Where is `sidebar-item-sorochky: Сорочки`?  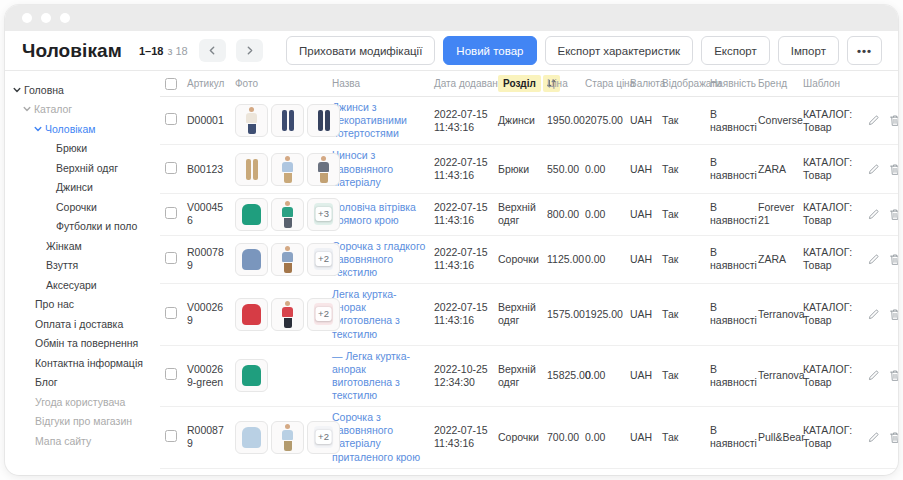 sidebar-item-sorochky: Сорочки is located at coordinates (82, 207).